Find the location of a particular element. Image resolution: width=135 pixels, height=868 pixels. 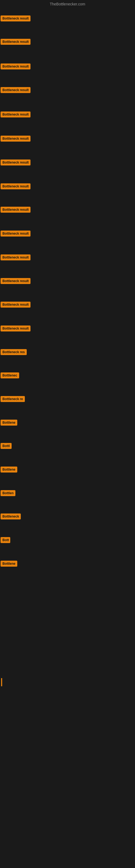

site-title: TheBottlenecker.com is located at coordinates (68, 4).